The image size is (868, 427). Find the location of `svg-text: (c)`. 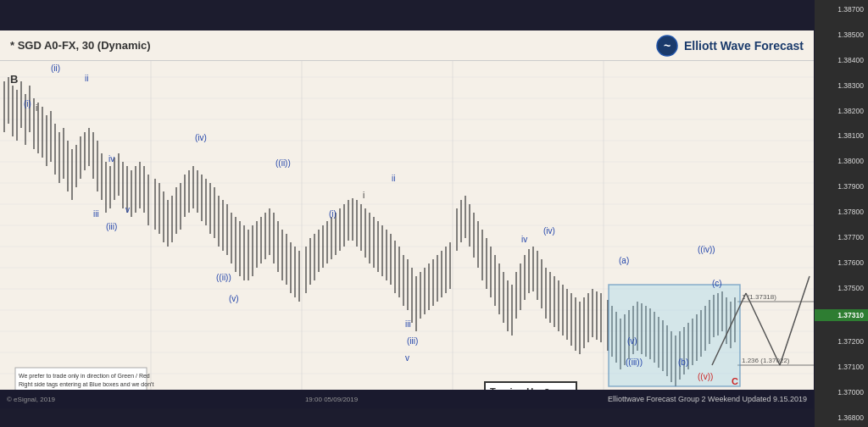

svg-text: (c) is located at coordinates (717, 283).